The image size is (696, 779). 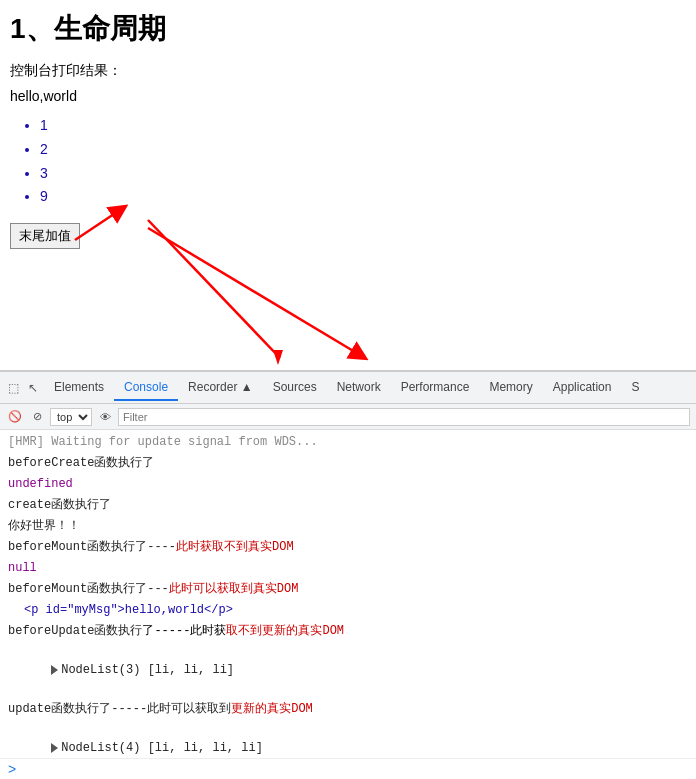 I want to click on tab-memory: Memory, so click(x=510, y=388).